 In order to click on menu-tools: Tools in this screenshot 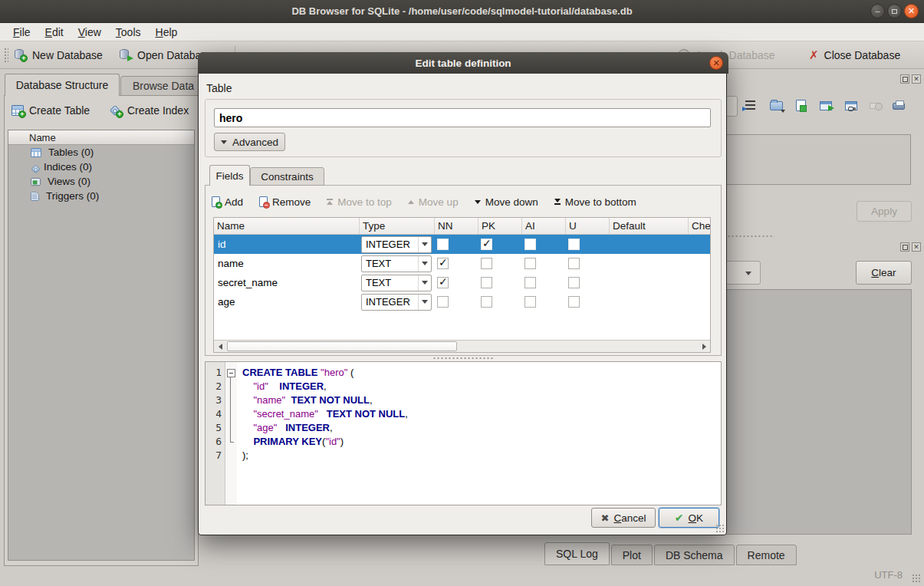, I will do `click(129, 32)`.